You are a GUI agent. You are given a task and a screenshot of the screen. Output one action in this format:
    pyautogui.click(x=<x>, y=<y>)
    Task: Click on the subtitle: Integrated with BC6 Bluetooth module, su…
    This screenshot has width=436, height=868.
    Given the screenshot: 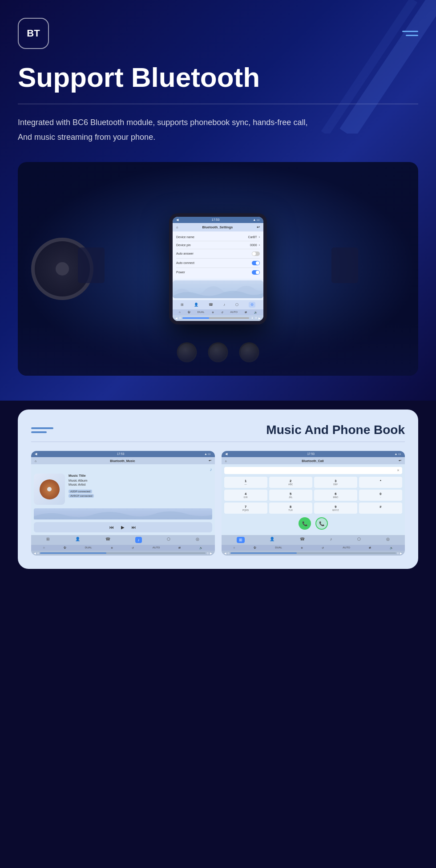 What is the action you would take?
    pyautogui.click(x=218, y=130)
    